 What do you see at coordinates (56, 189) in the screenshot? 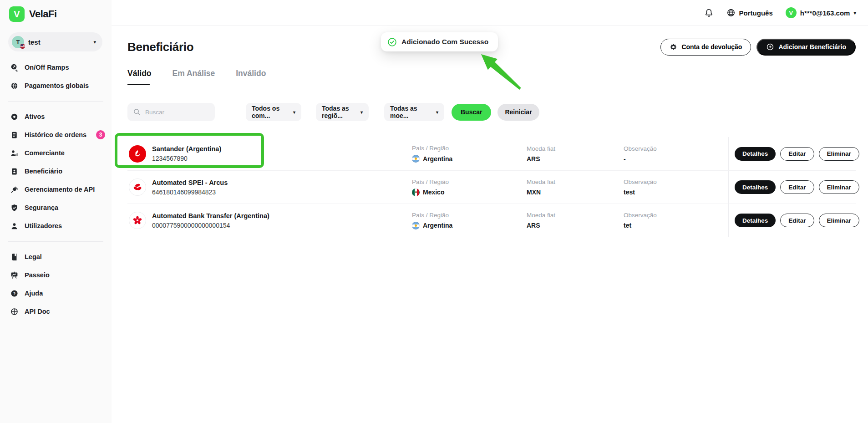
I see `sidebar-nav: On/Off Ramps Pagamentos globais Ativos H…` at bounding box center [56, 189].